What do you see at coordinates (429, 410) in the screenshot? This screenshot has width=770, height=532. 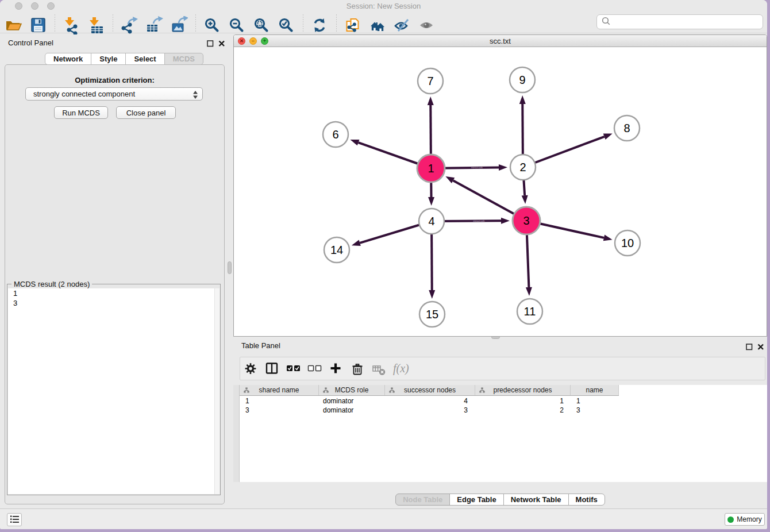 I see `table-row: 3dominator323` at bounding box center [429, 410].